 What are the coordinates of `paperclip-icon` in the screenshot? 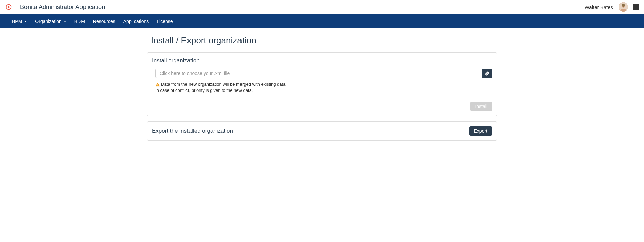 It's located at (487, 73).